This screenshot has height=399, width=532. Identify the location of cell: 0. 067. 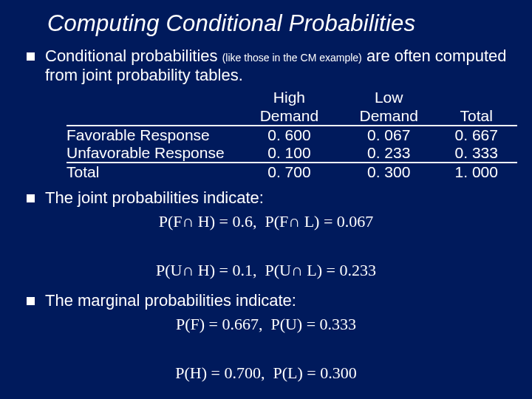
(392, 134).